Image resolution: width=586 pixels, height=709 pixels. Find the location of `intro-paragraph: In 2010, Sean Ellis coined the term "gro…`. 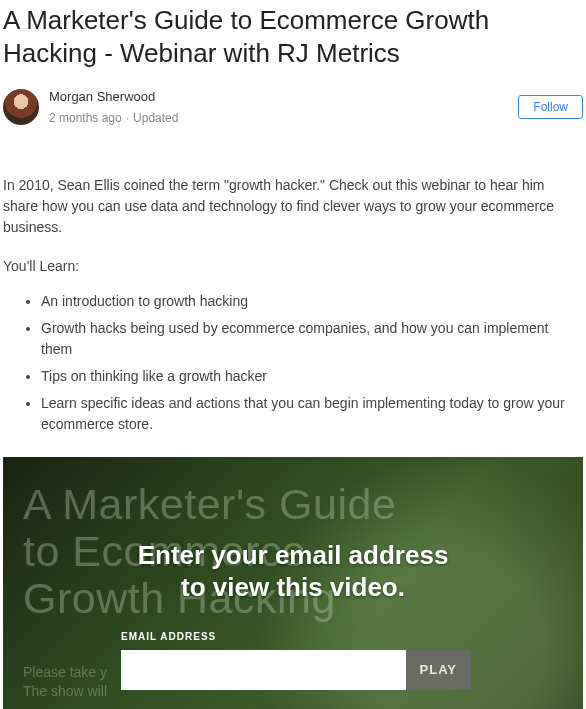

intro-paragraph: In 2010, Sean Ellis coined the term "gro… is located at coordinates (293, 206).